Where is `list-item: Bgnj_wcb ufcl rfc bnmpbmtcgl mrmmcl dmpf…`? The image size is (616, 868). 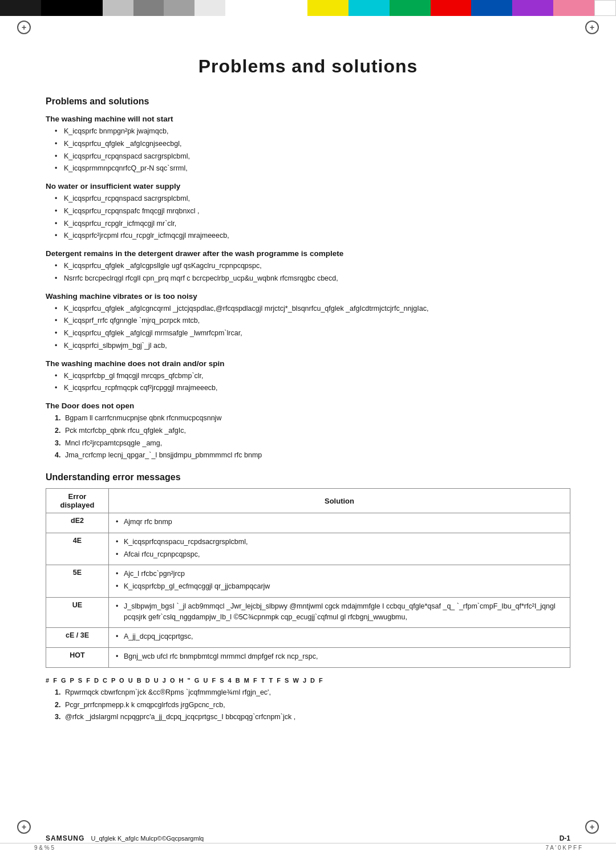
list-item: Bgnj_wcb ufcl rfc bnmpbmtcgl mrmmcl dmpf… is located at coordinates (339, 657).